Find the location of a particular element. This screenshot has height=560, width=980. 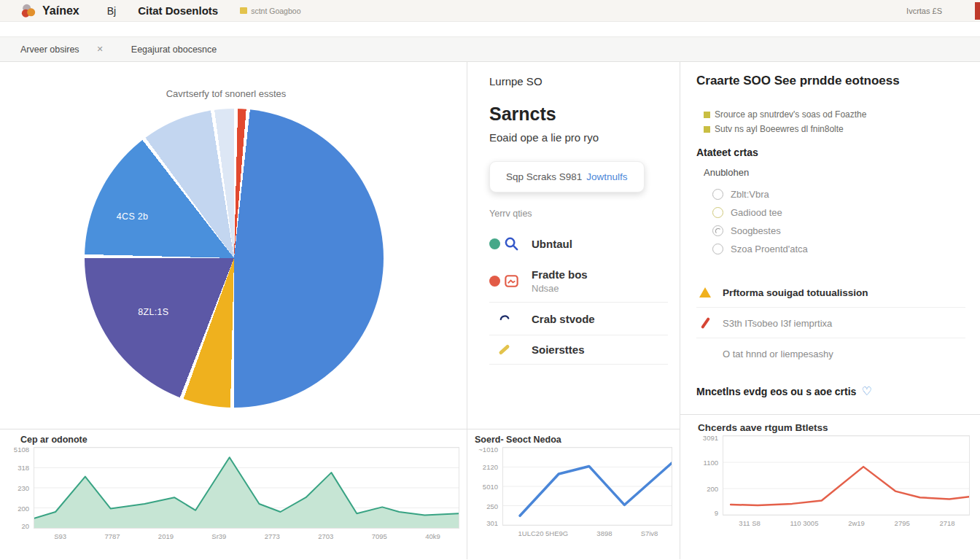

pie-slice-label: 8ZL:1S is located at coordinates (153, 312).